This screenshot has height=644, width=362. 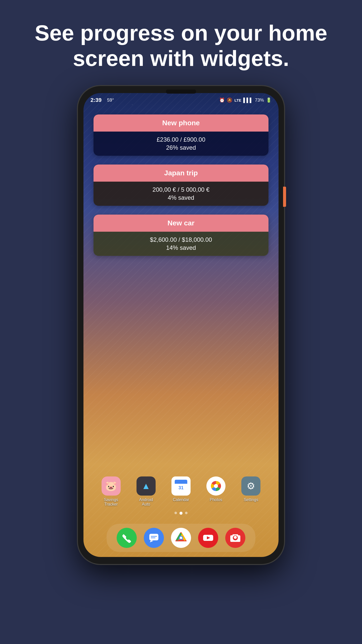 What do you see at coordinates (111, 502) in the screenshot?
I see `savings-tracker-label: SavingsTracker` at bounding box center [111, 502].